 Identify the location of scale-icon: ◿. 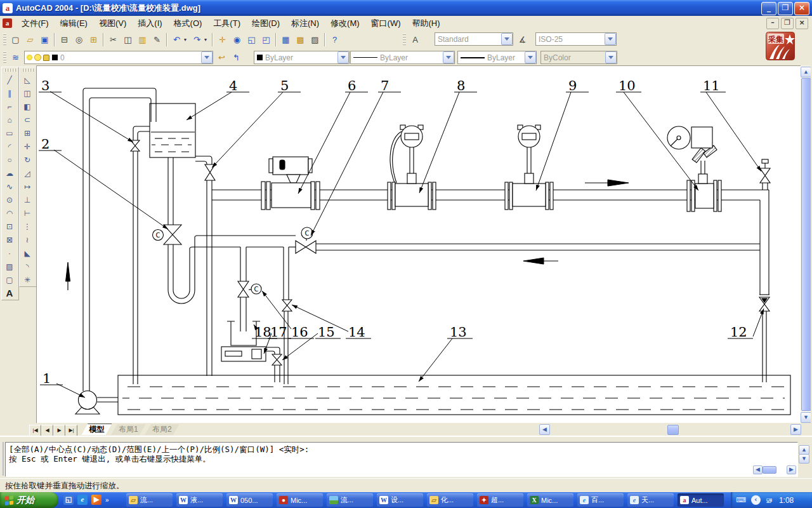
(27, 173).